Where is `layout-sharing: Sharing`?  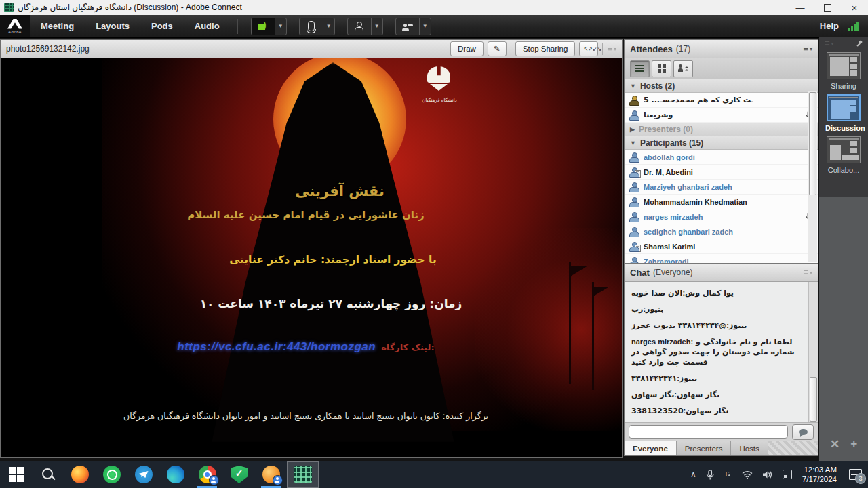
layout-sharing: Sharing is located at coordinates (844, 71).